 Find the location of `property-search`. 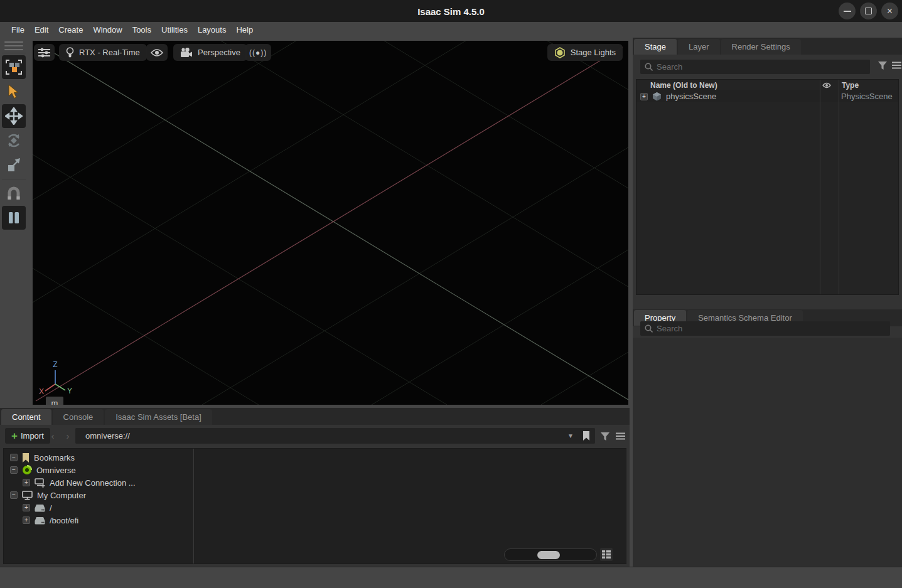

property-search is located at coordinates (765, 329).